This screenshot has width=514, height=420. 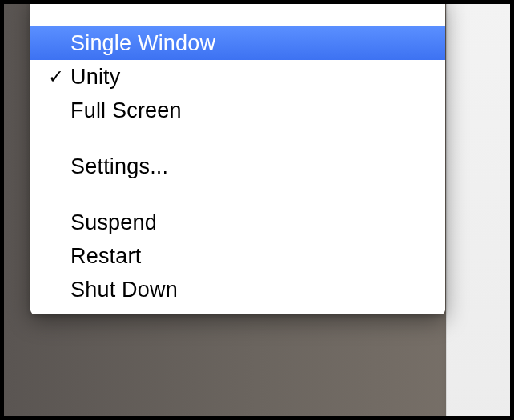 I want to click on menu-item-label: Full Screen, so click(x=258, y=110).